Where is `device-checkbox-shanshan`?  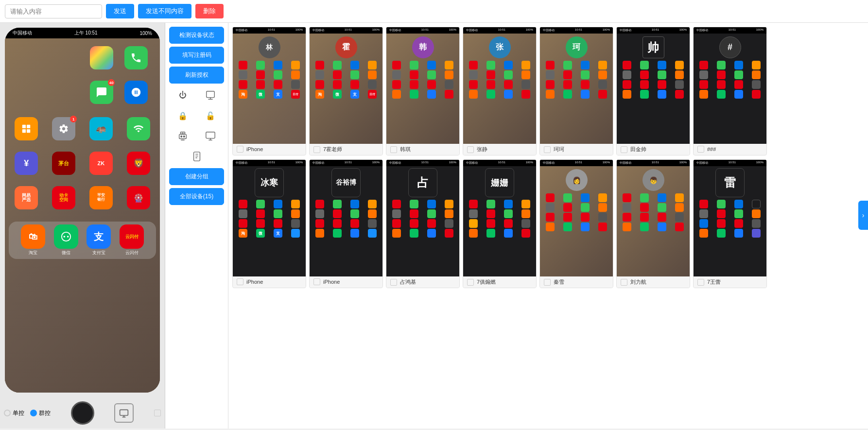
device-checkbox-shanshan is located at coordinates (470, 282).